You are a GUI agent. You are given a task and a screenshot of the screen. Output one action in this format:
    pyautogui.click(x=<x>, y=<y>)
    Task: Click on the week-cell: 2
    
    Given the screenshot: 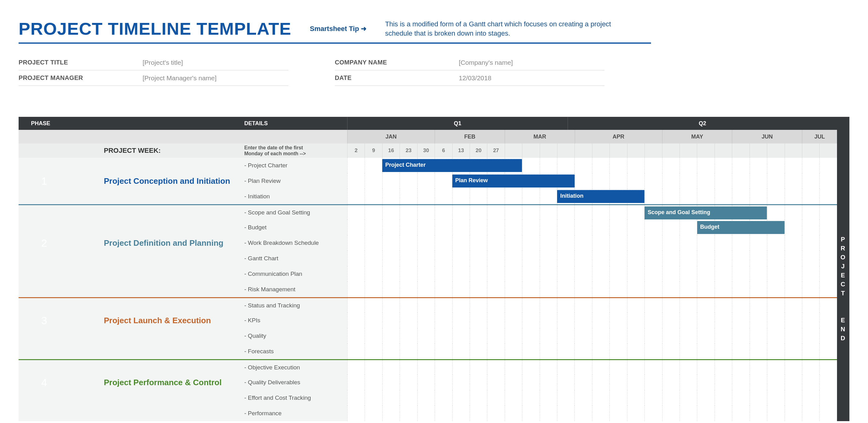 What is the action you would take?
    pyautogui.click(x=356, y=151)
    